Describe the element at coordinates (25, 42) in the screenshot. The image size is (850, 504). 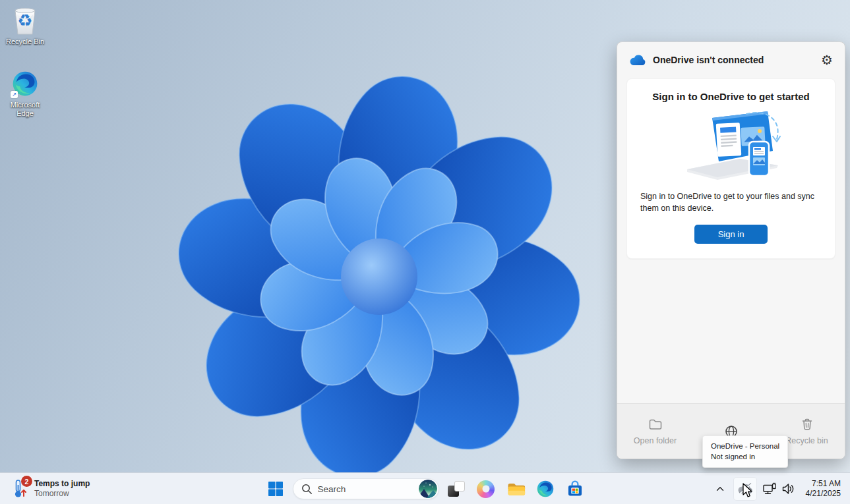
I see `desktop-icon-label: Recycle Bin` at that location.